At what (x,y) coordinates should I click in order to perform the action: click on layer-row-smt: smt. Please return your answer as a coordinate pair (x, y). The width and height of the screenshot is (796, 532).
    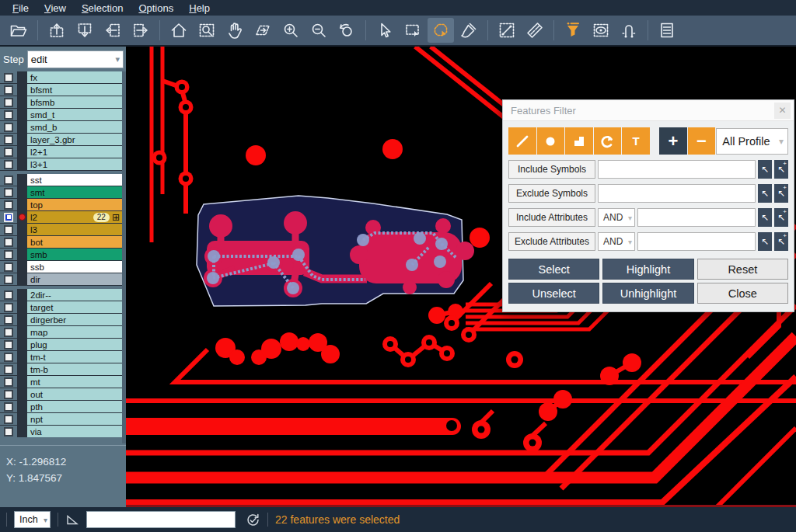
    Looking at the image, I should click on (63, 193).